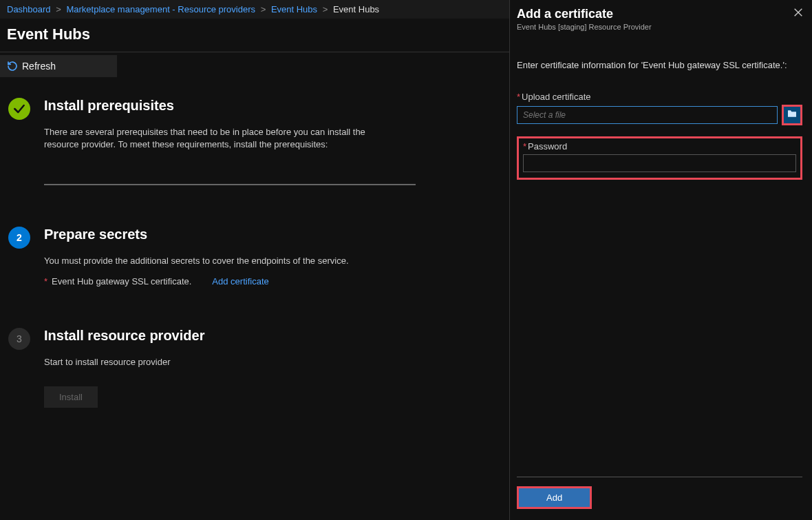 Image resolution: width=812 pixels, height=520 pixels. What do you see at coordinates (255, 142) in the screenshot?
I see `step-prerequisites: Install prerequisites There are several …` at bounding box center [255, 142].